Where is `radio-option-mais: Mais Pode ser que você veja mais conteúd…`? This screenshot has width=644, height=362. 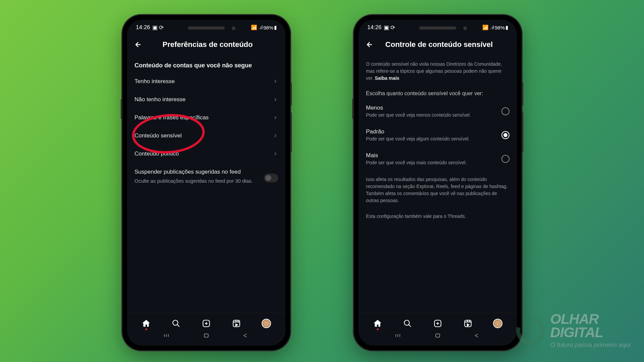 radio-option-mais: Mais Pode ser que você veja mais conteúd… is located at coordinates (438, 159).